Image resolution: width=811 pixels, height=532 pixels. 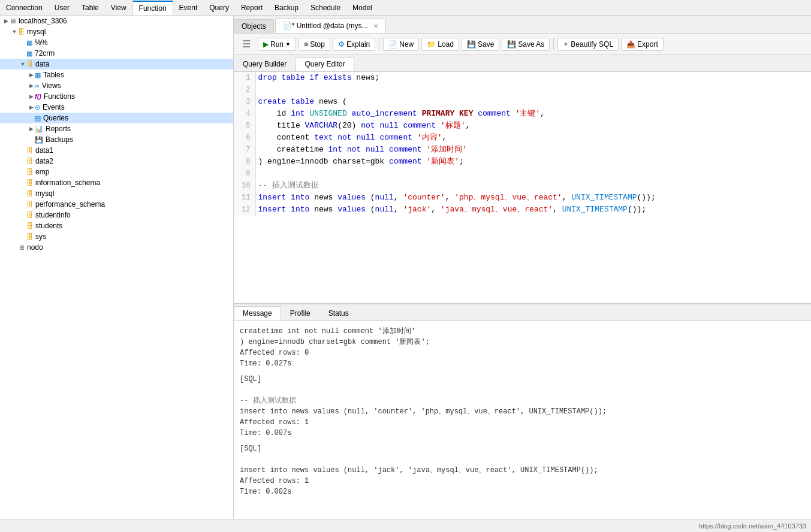 What do you see at coordinates (533, 162) in the screenshot?
I see `line-code-8: ) engine=innodb charset=gbk comment '新闻表…` at bounding box center [533, 162].